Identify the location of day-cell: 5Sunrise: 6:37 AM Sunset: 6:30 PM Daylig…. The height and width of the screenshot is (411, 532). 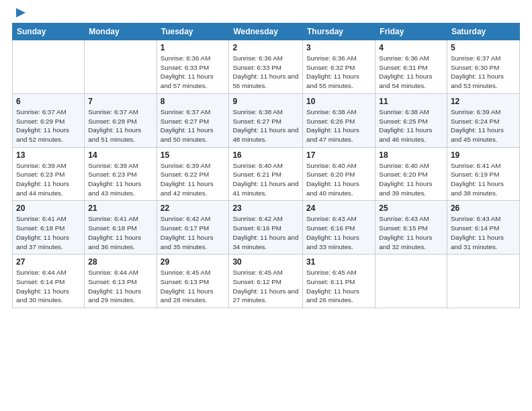
(483, 67).